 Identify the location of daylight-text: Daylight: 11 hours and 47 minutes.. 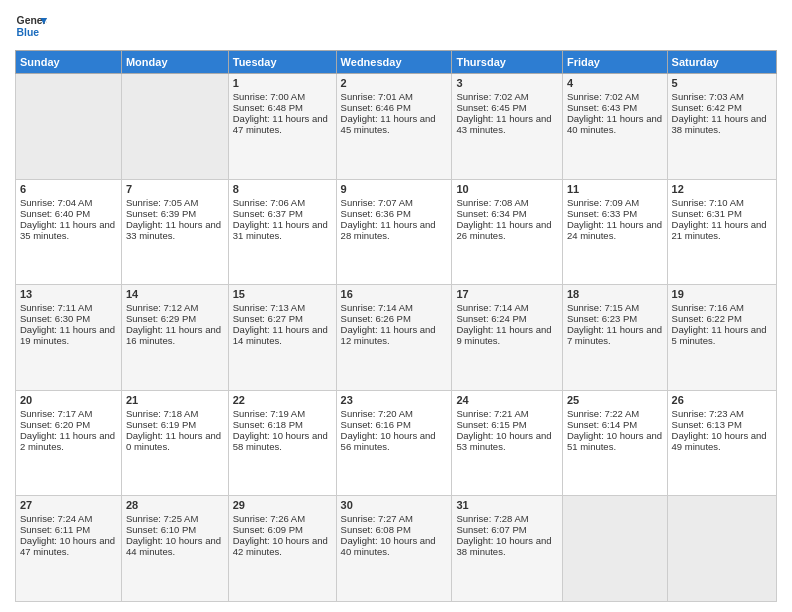
(282, 124).